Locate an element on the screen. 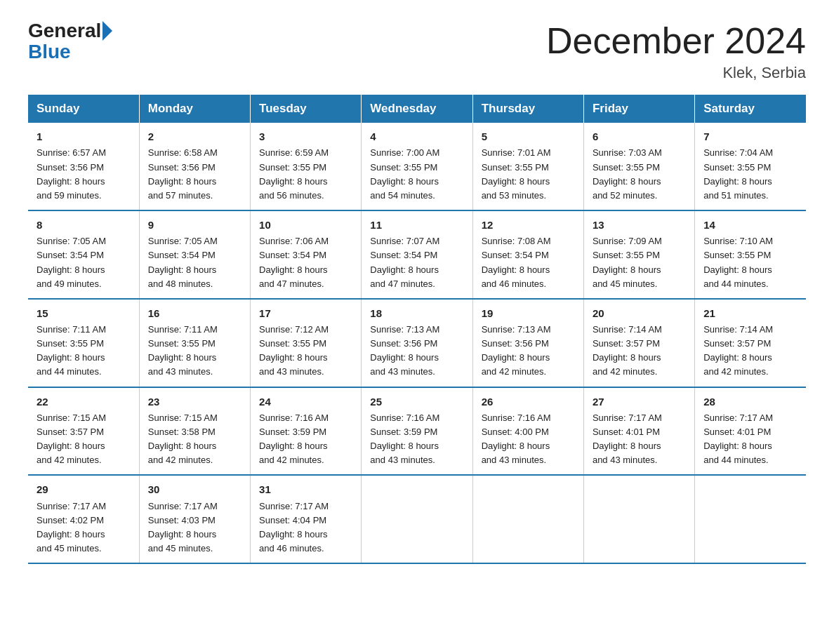 This screenshot has width=834, height=644. calendar-day-cell: 10Sunrise: 7:06 AM Sunset: 3:54 PM Dayli… is located at coordinates (306, 255).